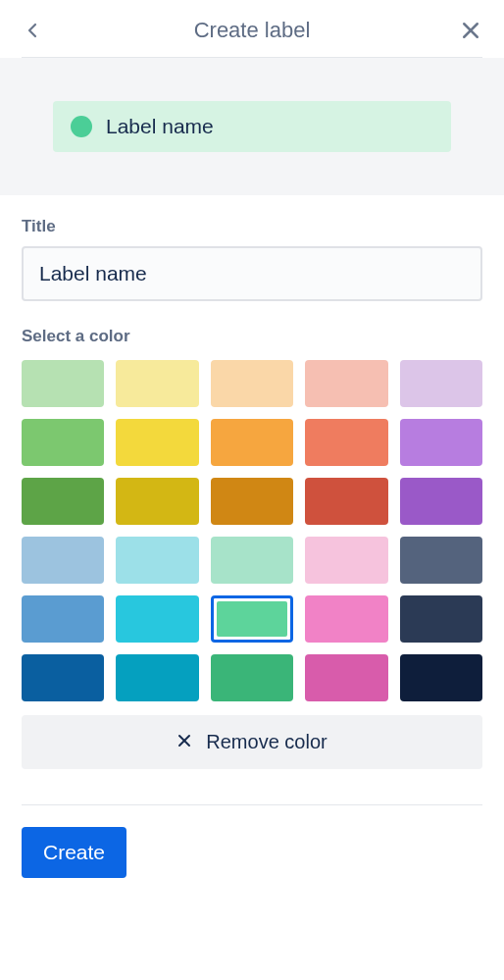 Image resolution: width=504 pixels, height=980 pixels. I want to click on title-field-label: Title, so click(252, 227).